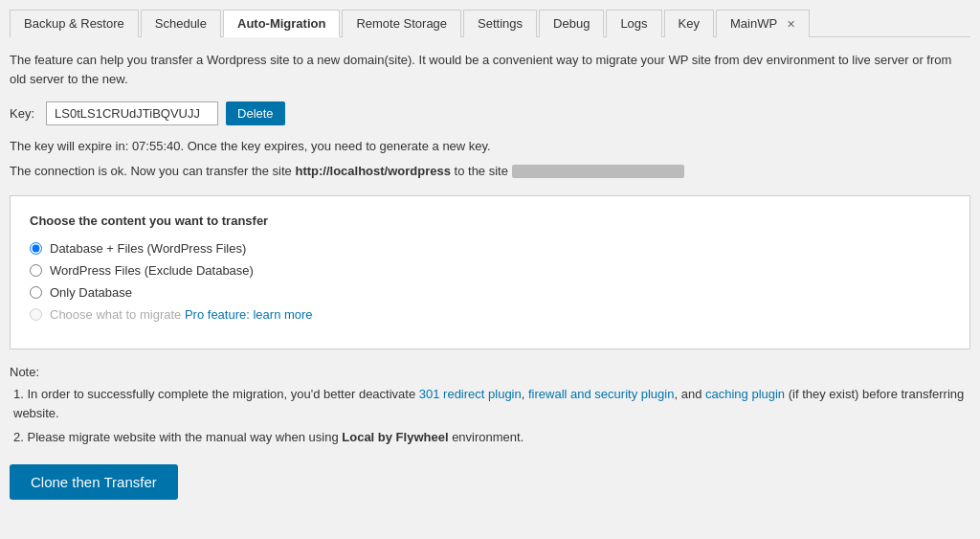  What do you see at coordinates (490, 171) in the screenshot?
I see `connection-text: The connection is ok. Now you can transf…` at bounding box center [490, 171].